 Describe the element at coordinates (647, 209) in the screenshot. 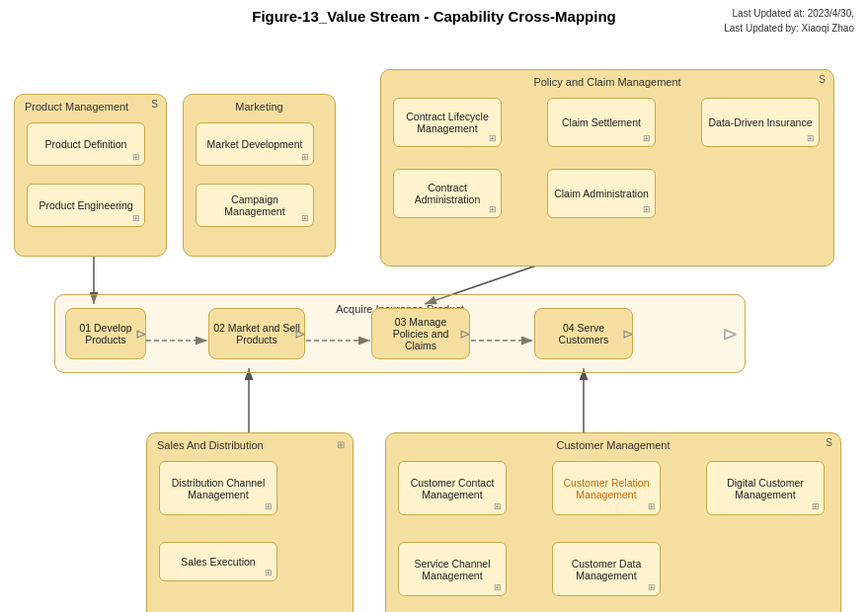

I see `grid-icon-claim-admin: ⊞` at that location.